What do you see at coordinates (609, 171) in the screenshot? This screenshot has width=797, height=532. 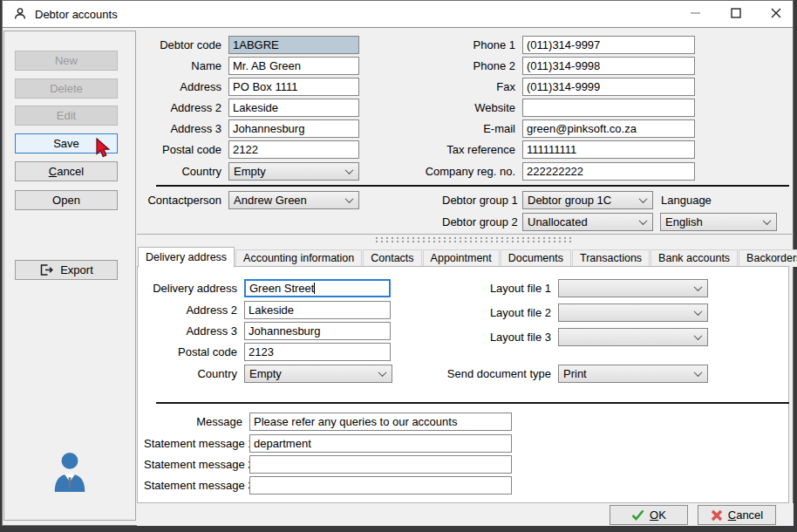 I see `company-reg-field` at bounding box center [609, 171].